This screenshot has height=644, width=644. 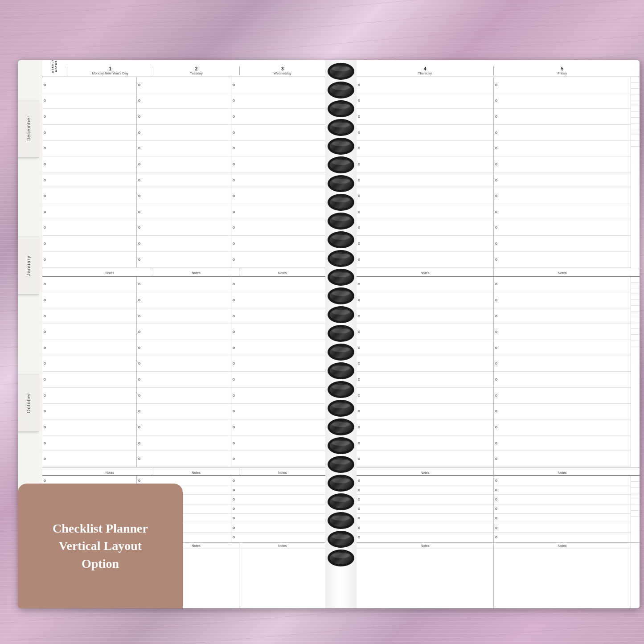 What do you see at coordinates (498, 576) in the screenshot?
I see `right-big-notes-row: Notes Notes` at bounding box center [498, 576].